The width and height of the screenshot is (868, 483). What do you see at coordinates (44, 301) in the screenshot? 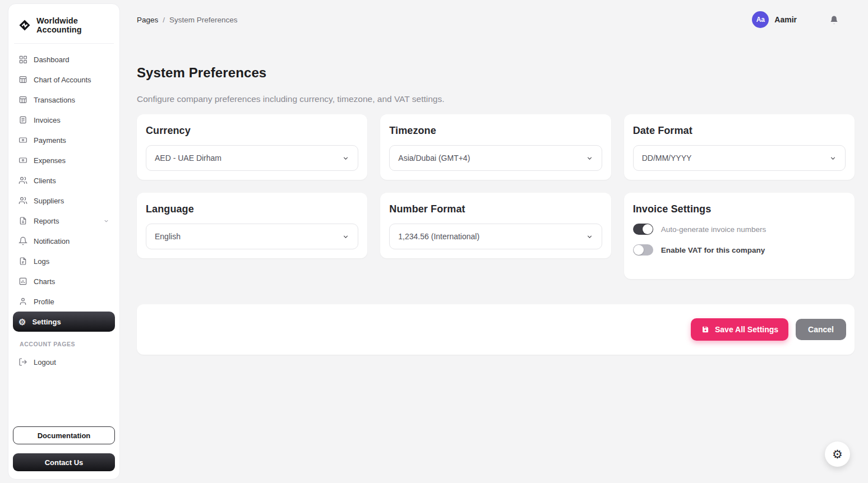
I see `sidebar-item-label: Profile` at bounding box center [44, 301].